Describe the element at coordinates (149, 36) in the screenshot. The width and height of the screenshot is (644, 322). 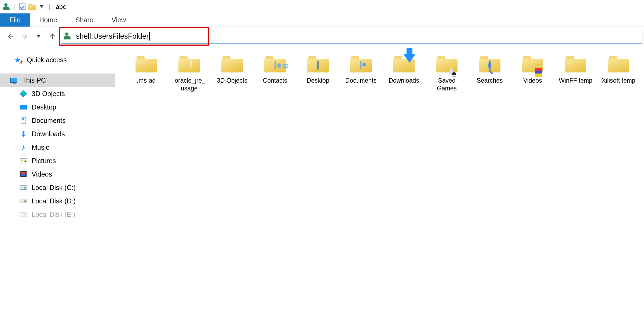
I see `text-caret` at that location.